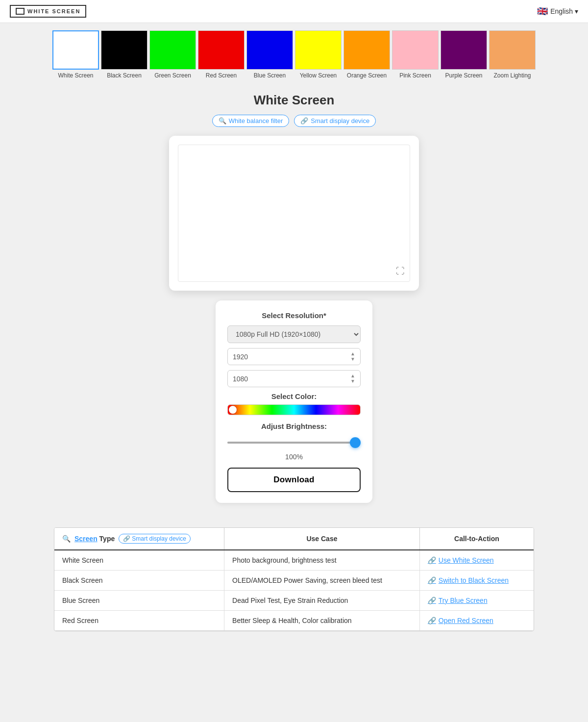  I want to click on swatch-item: Blue Screen, so click(270, 55).